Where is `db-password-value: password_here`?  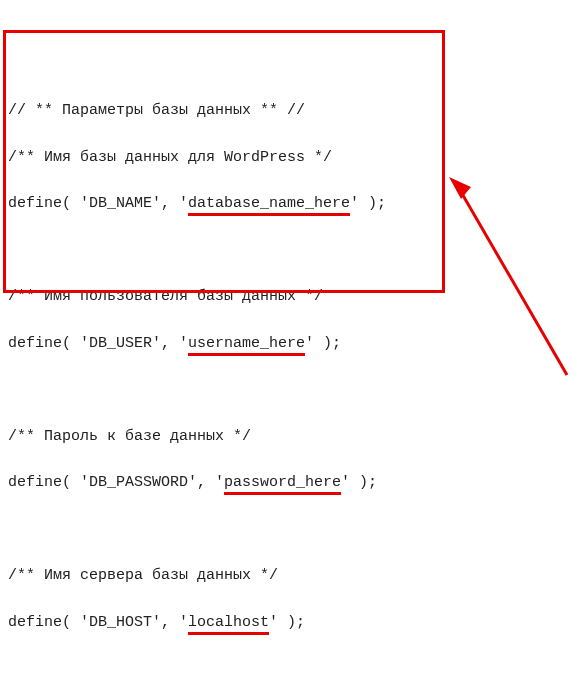 db-password-value: password_here is located at coordinates (282, 484).